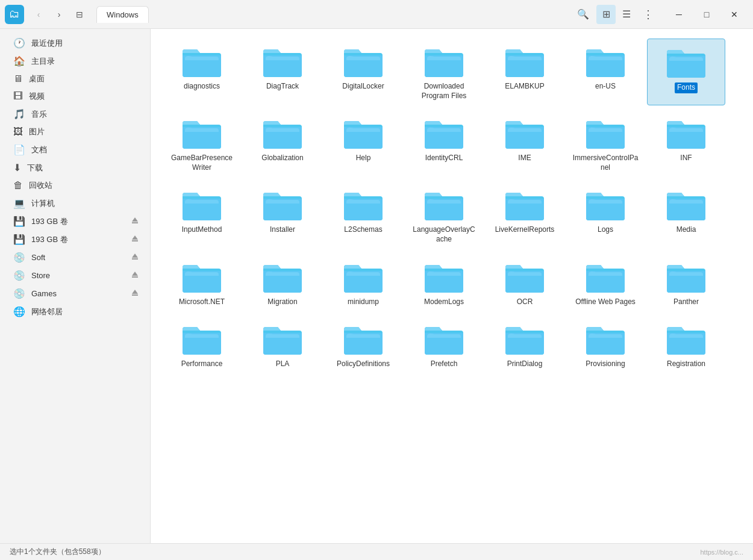 Image resolution: width=753 pixels, height=560 pixels. Describe the element at coordinates (202, 216) in the screenshot. I see `folder-item-inputmethod: InputMethod` at that location.